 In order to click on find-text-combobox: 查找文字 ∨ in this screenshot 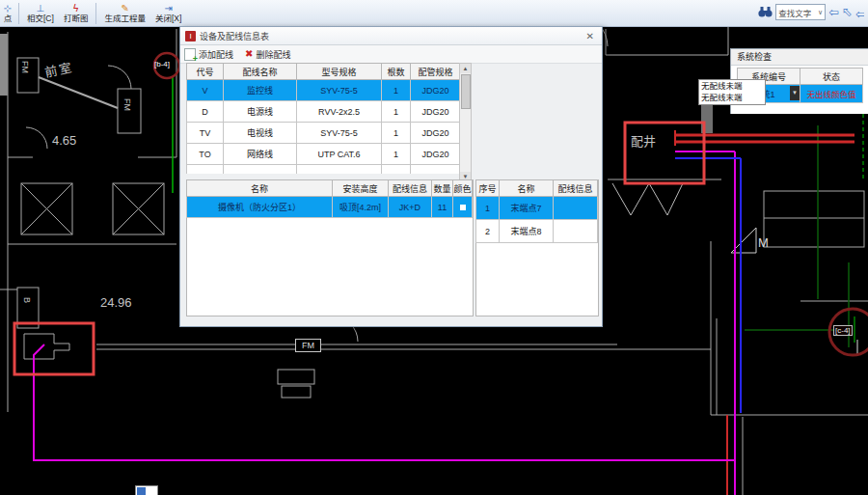, I will do `click(800, 12)`.